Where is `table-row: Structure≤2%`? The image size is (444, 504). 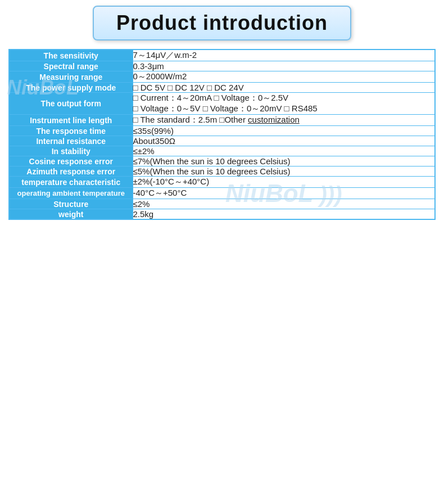 table-row: Structure≤2% is located at coordinates (222, 204).